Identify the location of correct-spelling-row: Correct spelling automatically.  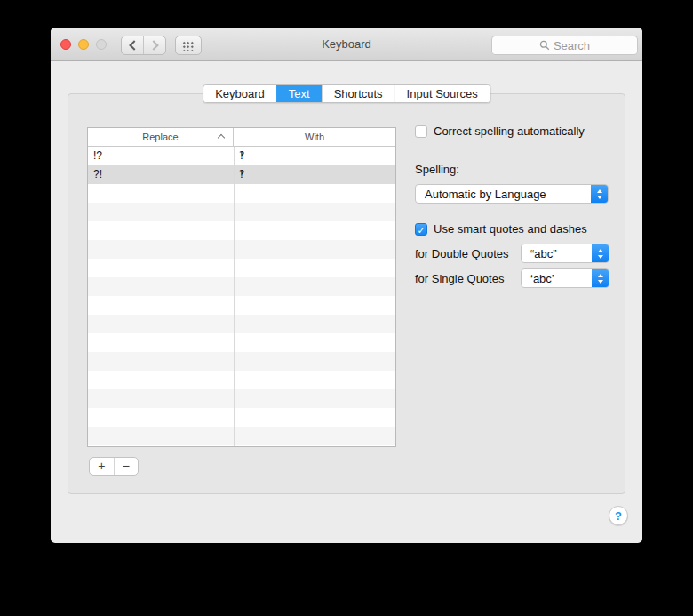
(499, 132).